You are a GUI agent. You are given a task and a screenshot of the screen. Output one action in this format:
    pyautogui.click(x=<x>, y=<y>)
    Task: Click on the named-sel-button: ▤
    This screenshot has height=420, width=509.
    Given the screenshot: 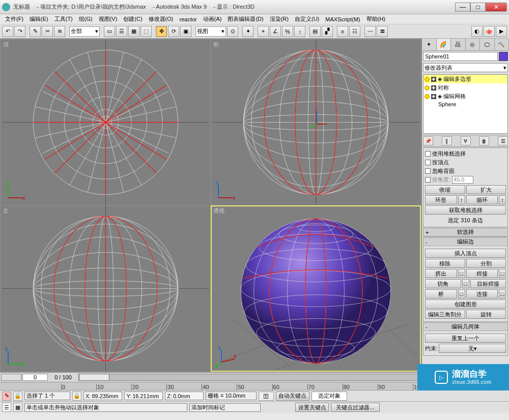 What is the action you would take?
    pyautogui.click(x=315, y=32)
    